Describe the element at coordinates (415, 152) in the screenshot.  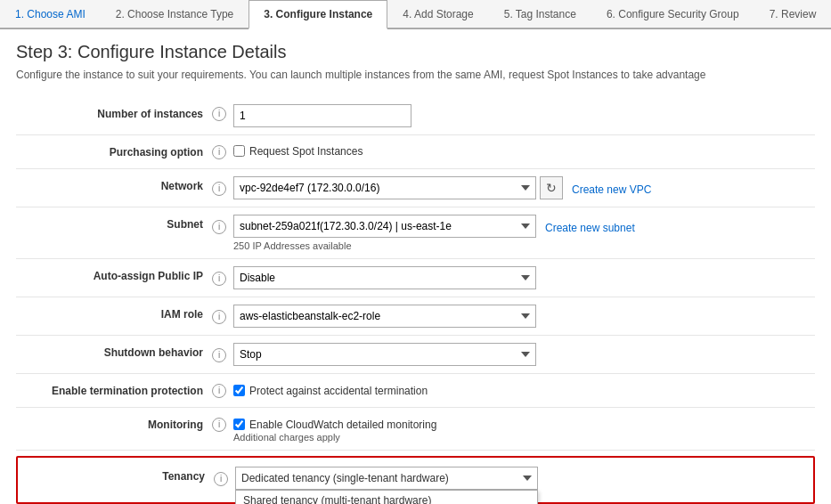
I see `purchasing-option-row: Purchasing option i Request Spot Instanc…` at that location.